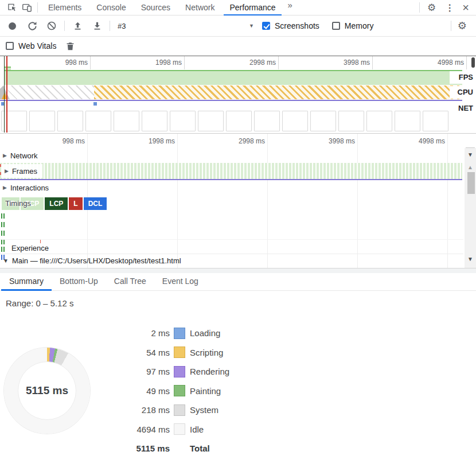  What do you see at coordinates (450, 8) in the screenshot?
I see `kebab-menu-icon: ⋮` at bounding box center [450, 8].